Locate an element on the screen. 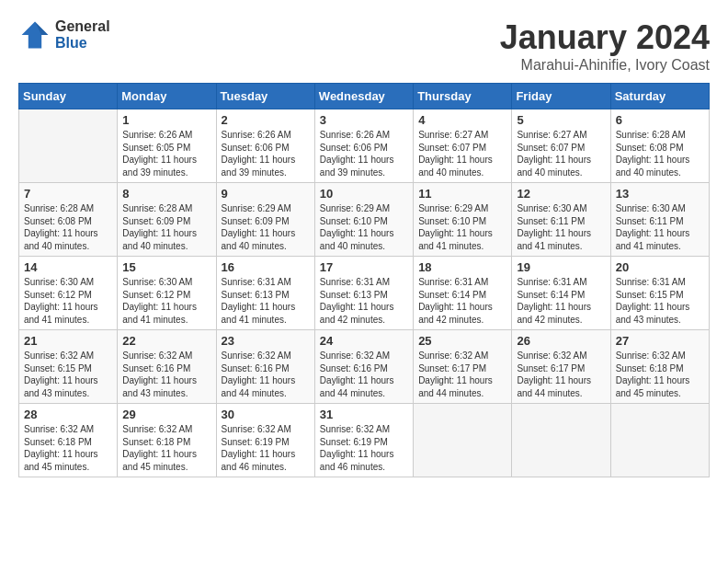 The image size is (728, 563). calendar-cell: 21Sunrise: 6:32 AM Sunset: 6:15 PM Dayli… is located at coordinates (68, 367).